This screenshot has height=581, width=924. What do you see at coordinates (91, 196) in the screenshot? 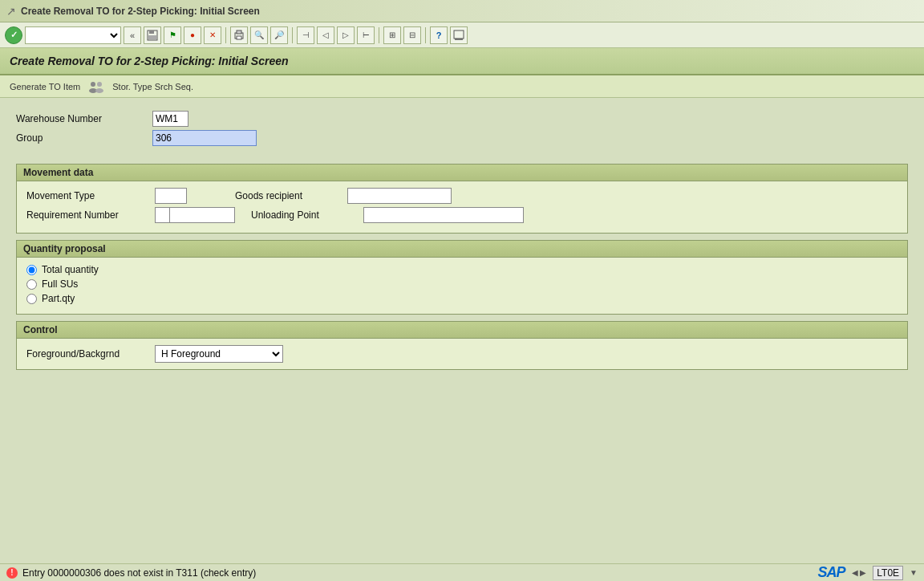
I see `movement-type-label: Movement Type` at bounding box center [91, 196].